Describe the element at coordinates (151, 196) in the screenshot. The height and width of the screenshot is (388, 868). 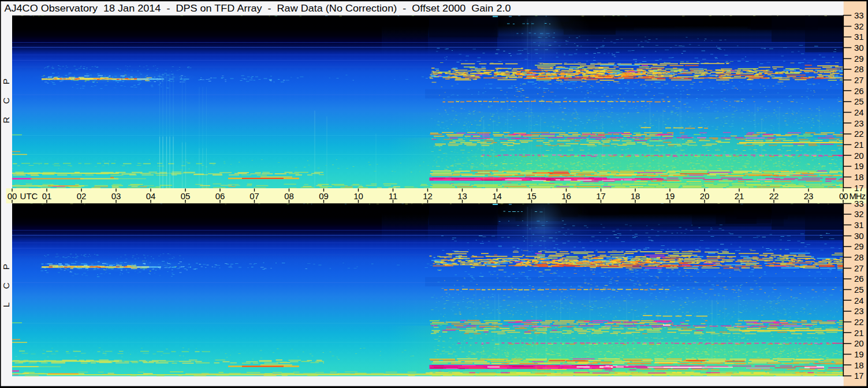
I see `svg-text: 04` at that location.